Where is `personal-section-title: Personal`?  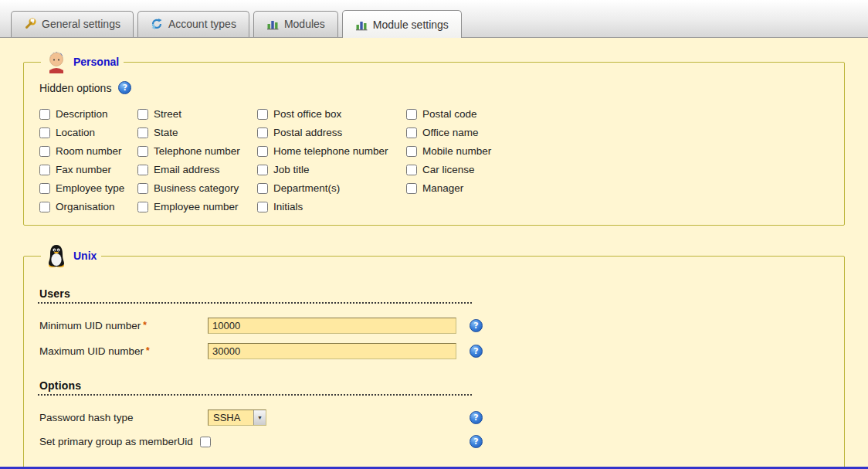 personal-section-title: Personal is located at coordinates (96, 62).